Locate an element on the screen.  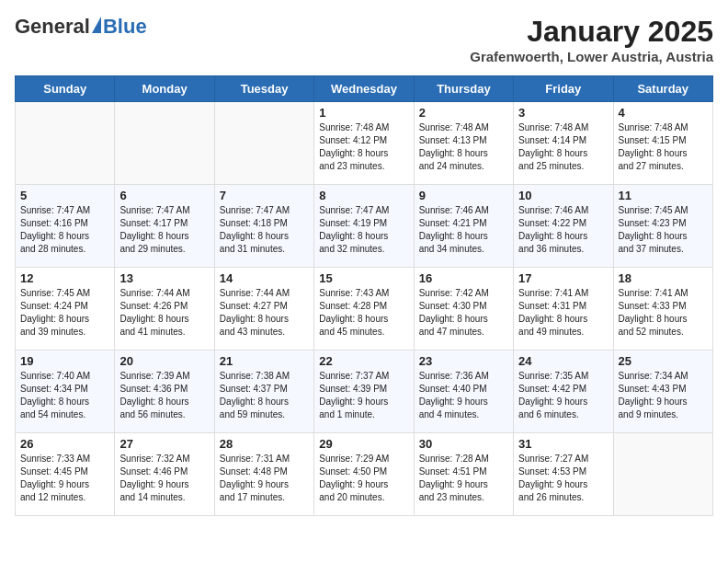
calendar-week-row: 5Sunrise: 7:47 AM Sunset: 4:16 PM Daylig… is located at coordinates (364, 226).